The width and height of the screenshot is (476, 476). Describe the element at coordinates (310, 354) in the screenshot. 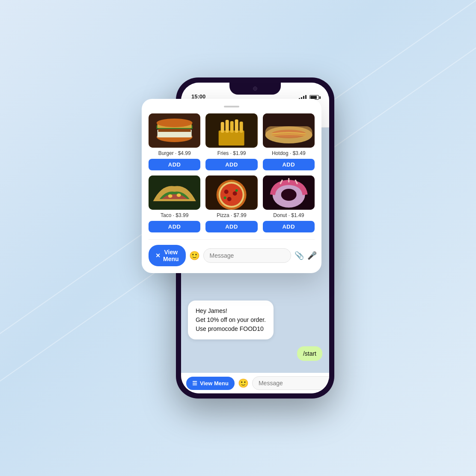

I see `start-command-bubble: /start` at that location.